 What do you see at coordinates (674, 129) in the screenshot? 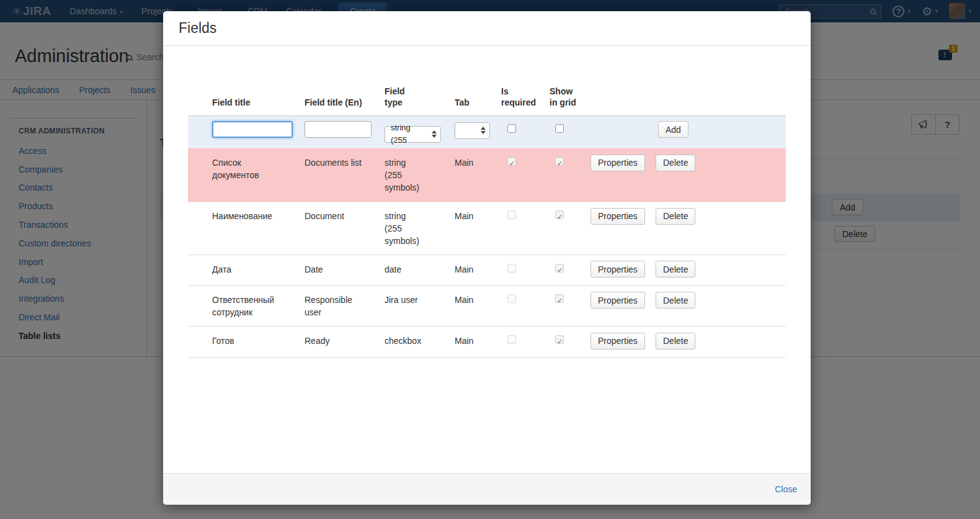
I see `add-field-button: Add` at bounding box center [674, 129].